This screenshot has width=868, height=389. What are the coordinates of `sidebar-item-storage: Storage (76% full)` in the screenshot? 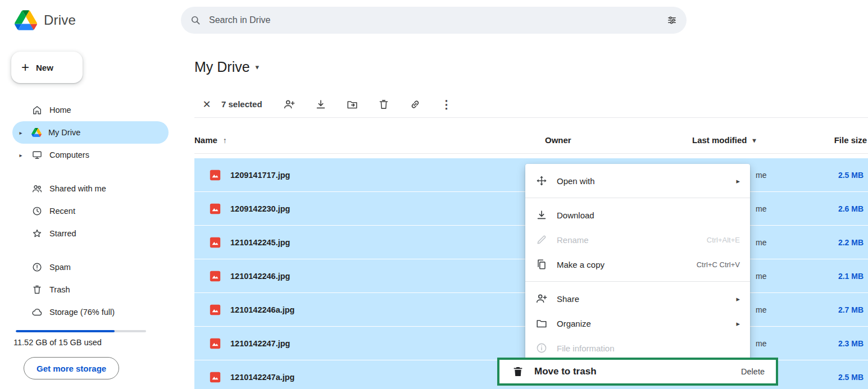 It's located at (90, 312).